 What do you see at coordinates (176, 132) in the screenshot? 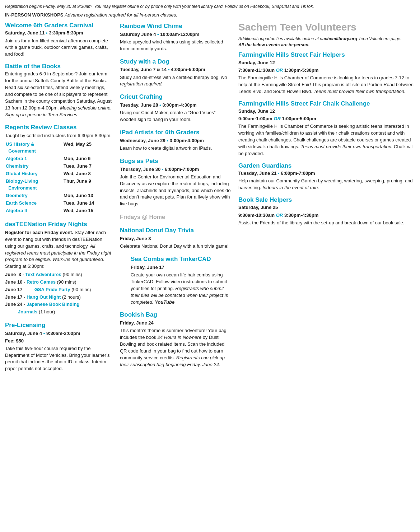
I see `ipad-title: iPad Artists for 6th Graders` at bounding box center [176, 132].